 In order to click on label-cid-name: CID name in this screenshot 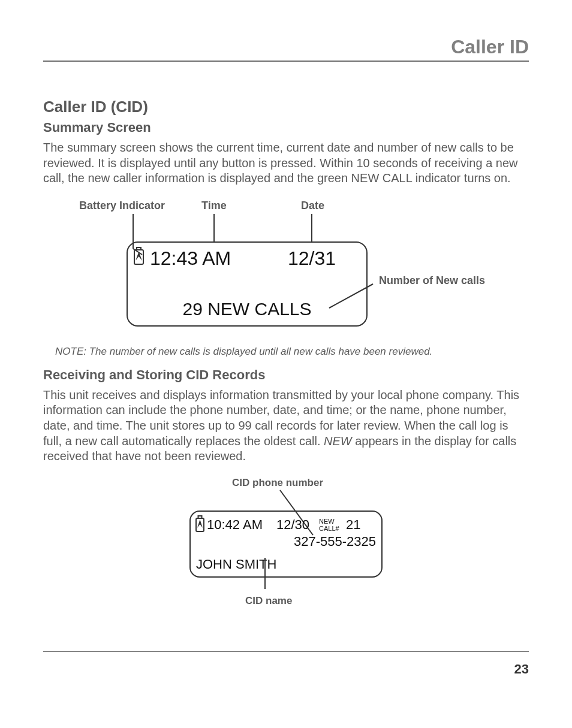, I will do `click(269, 600)`.